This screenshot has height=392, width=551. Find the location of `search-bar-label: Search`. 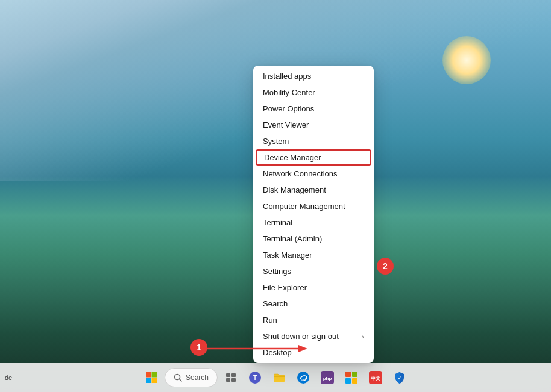

search-bar-label: Search is located at coordinates (197, 378).